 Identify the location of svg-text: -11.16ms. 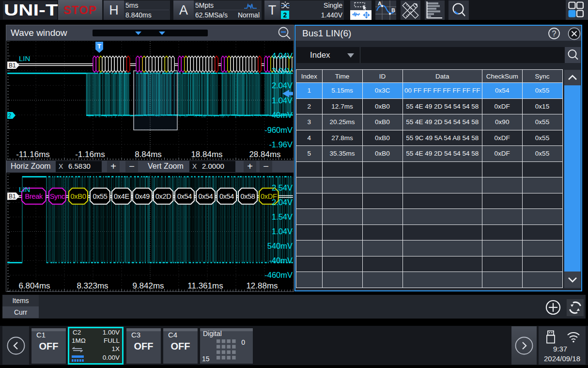
(33, 154).